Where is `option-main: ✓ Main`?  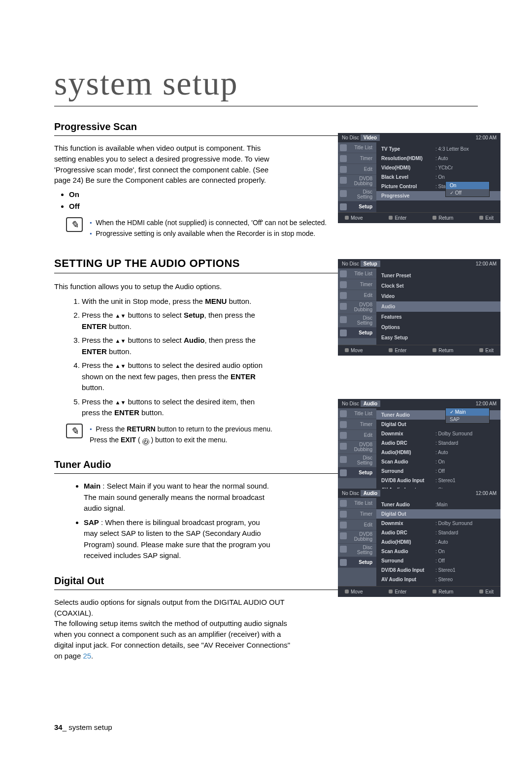
option-main: ✓ Main is located at coordinates (467, 412).